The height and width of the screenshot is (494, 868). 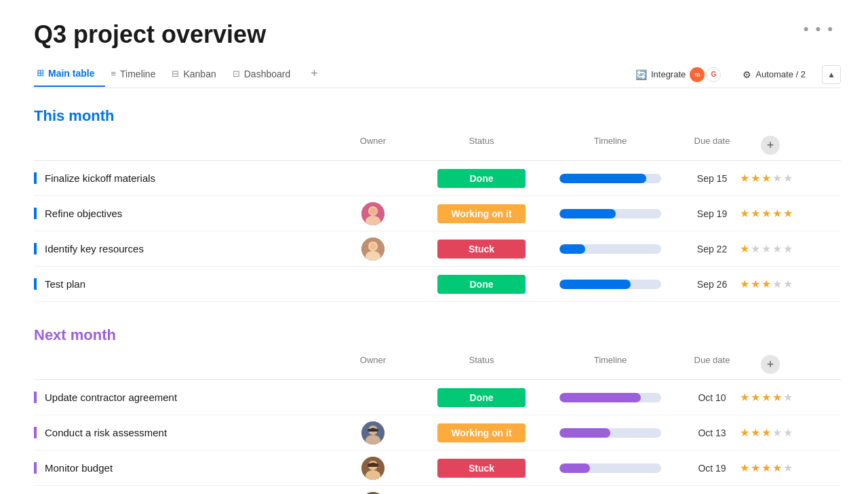 I want to click on header-owner: Owner, so click(x=373, y=364).